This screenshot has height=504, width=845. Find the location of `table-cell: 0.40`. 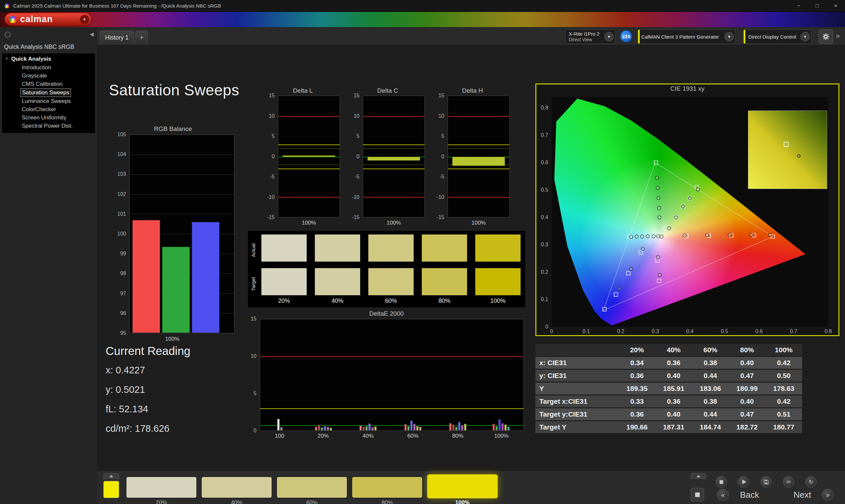

table-cell: 0.40 is located at coordinates (673, 414).